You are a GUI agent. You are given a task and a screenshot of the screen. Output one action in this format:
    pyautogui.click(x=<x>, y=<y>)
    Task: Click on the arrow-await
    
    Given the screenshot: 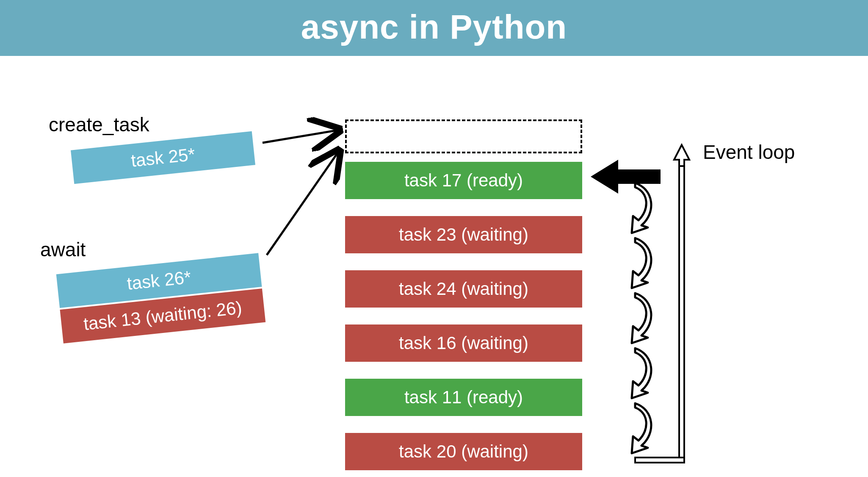 What is the action you would take?
    pyautogui.click(x=303, y=203)
    